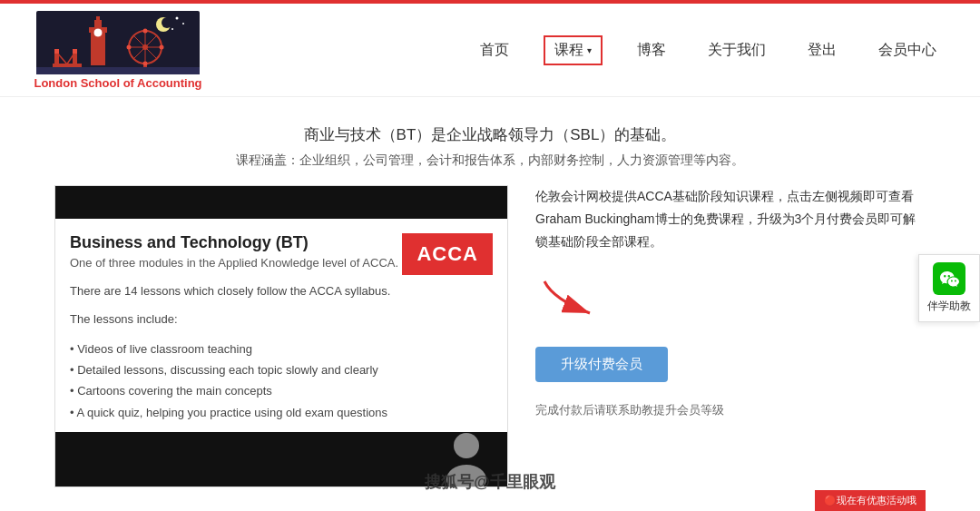 This screenshot has height=511, width=980. What do you see at coordinates (281, 349) in the screenshot?
I see `list-item: • Videos of live classroom teaching` at bounding box center [281, 349].